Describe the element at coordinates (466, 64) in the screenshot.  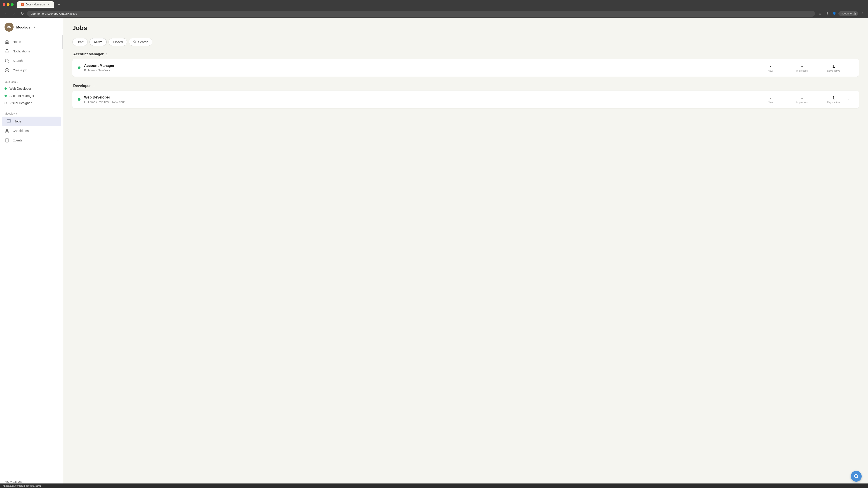
I see `account-manager-section: Account Manager 1 Account Manager Full-t…` at that location.